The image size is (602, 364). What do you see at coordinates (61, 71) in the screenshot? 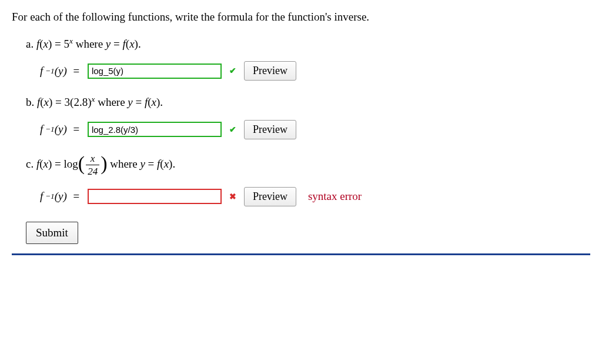
I see `part-a-lhs: f −1(y) =` at bounding box center [61, 71].